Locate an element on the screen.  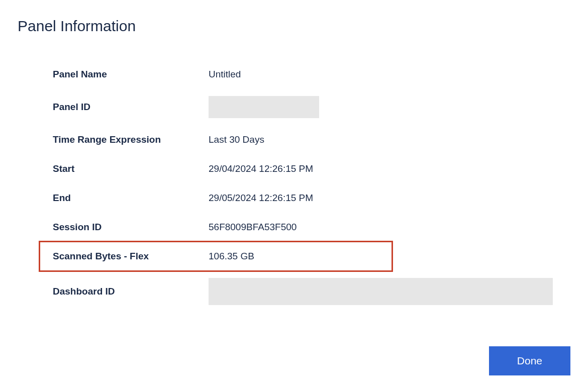
value-scanned-bytes: 106.35 GB is located at coordinates (231, 256).